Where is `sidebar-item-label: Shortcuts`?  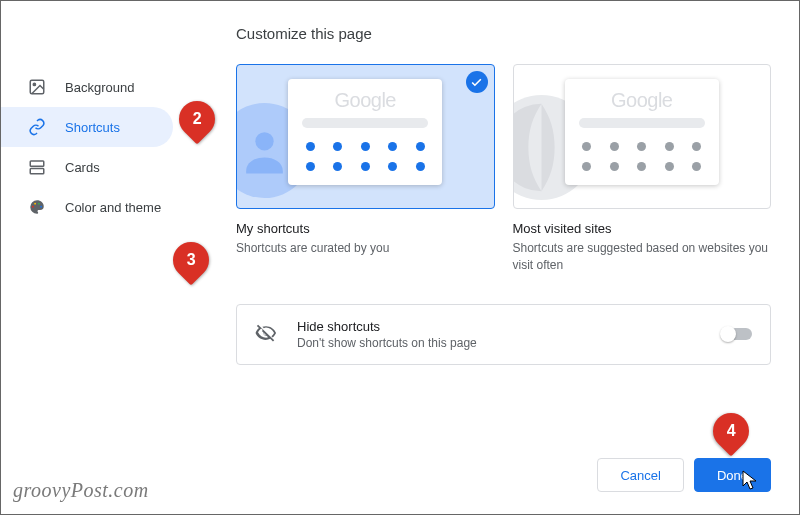 sidebar-item-label: Shortcuts is located at coordinates (92, 128).